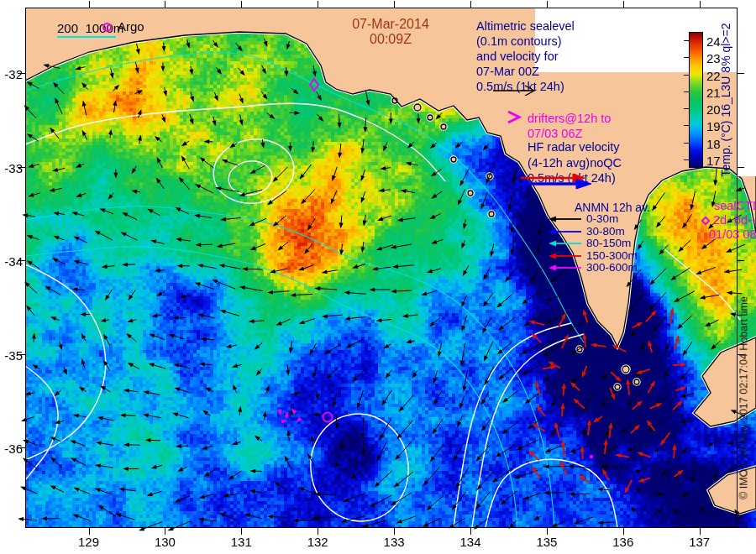  What do you see at coordinates (593, 269) in the screenshot?
I see `anmn-depth-entry: 300-600m` at bounding box center [593, 269].